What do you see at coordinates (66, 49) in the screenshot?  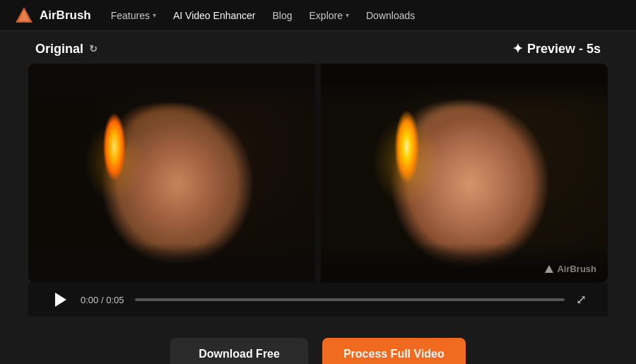 I see `original-section-title: Original ↻` at bounding box center [66, 49].